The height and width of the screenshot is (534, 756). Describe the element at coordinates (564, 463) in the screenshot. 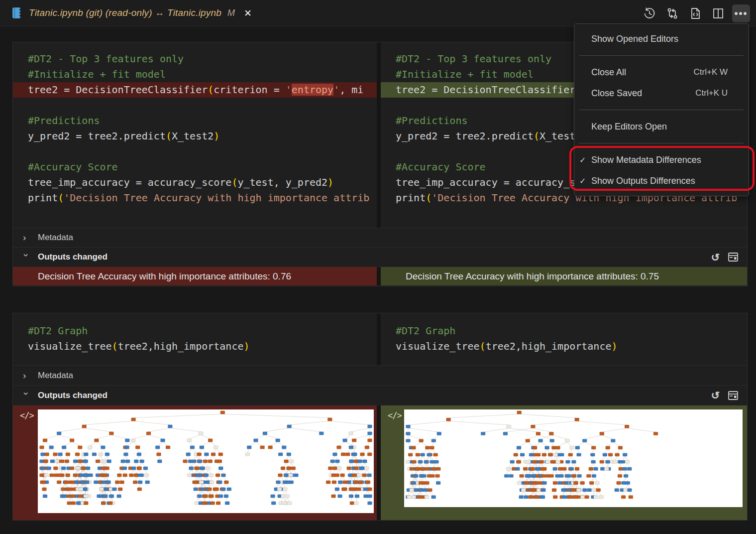

I see `image-output-modified: </>` at that location.